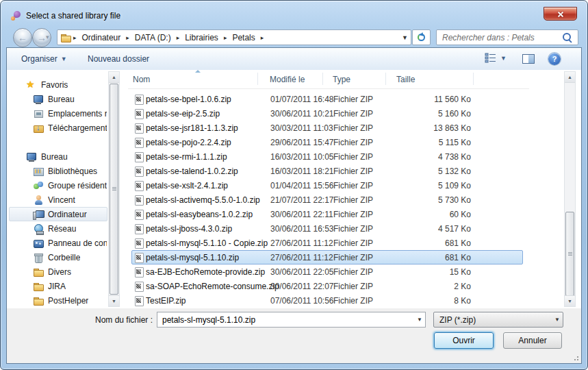 This screenshot has width=588, height=370. Describe the element at coordinates (58, 286) in the screenshot. I see `sidebar-item-jira: JIRA` at that location.